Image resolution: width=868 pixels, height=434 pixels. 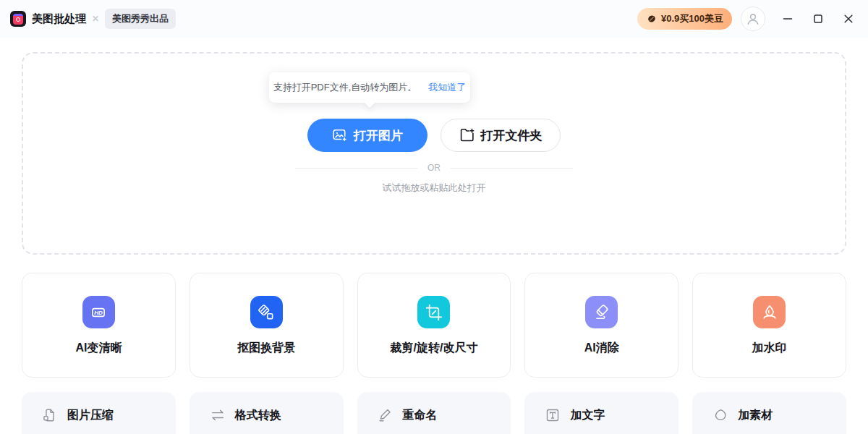 I want to click on minimize-icon, so click(x=788, y=19).